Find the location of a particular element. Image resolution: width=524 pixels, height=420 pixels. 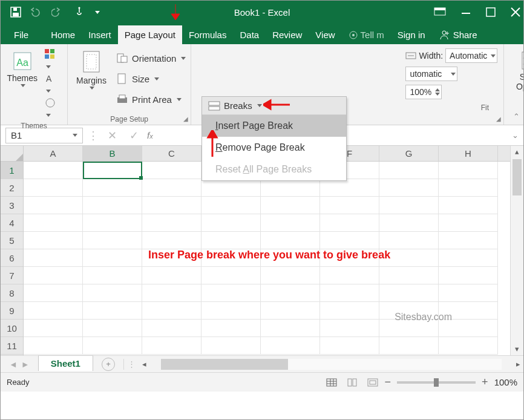

sheet-options-button: Sheet Options is located at coordinates (517, 71).